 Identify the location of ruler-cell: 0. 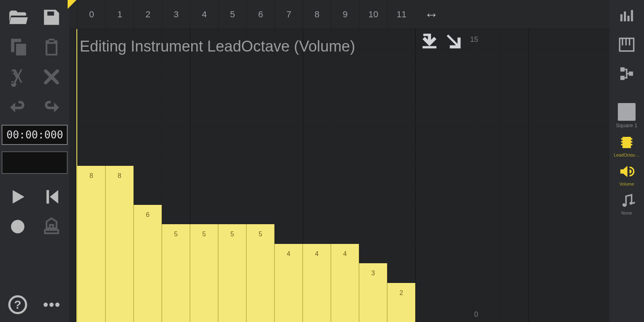
(91, 14).